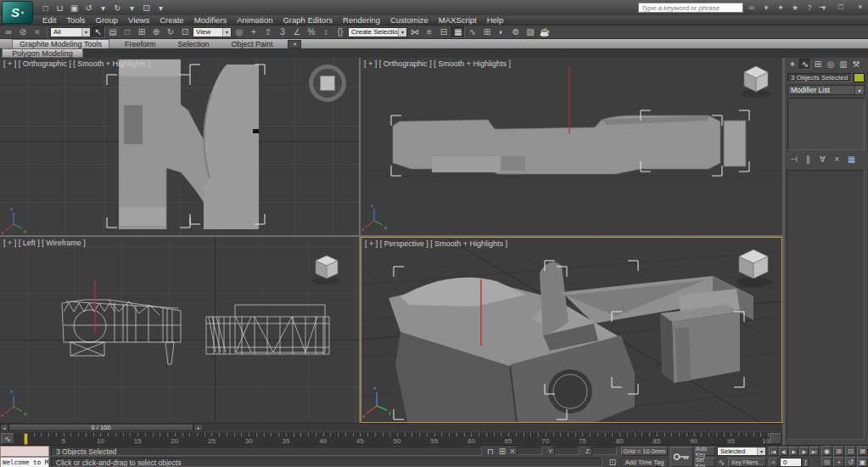  Describe the element at coordinates (545, 32) in the screenshot. I see `render-production-button: ☕` at that location.